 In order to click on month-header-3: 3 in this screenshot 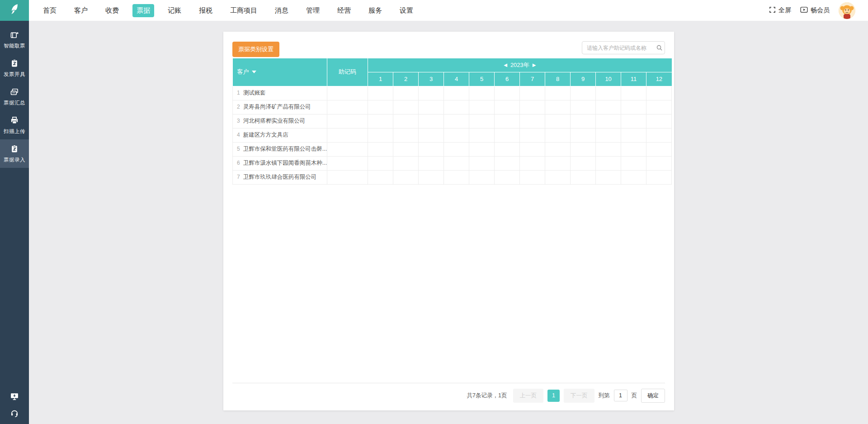, I will do `click(431, 79)`.